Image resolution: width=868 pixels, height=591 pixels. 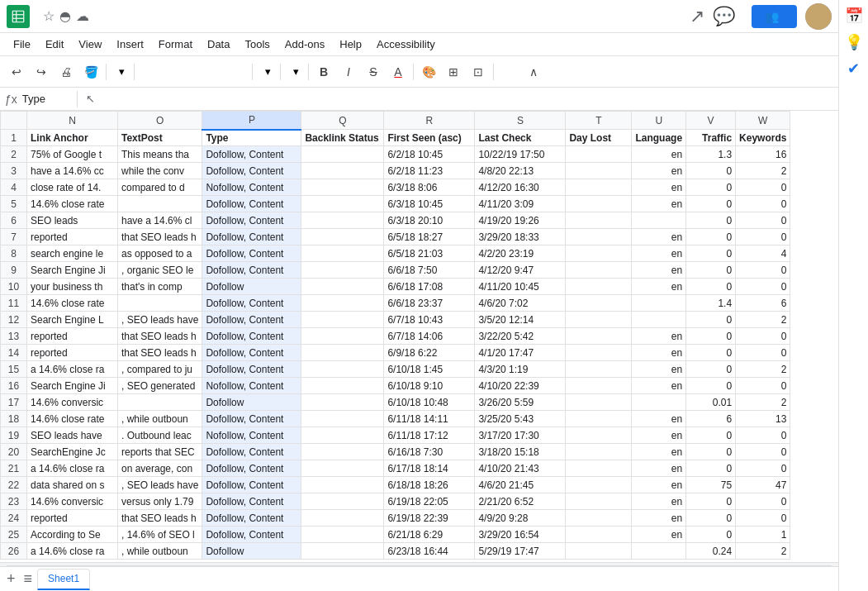 I want to click on table-cell: . Outbound leac, so click(x=160, y=436).